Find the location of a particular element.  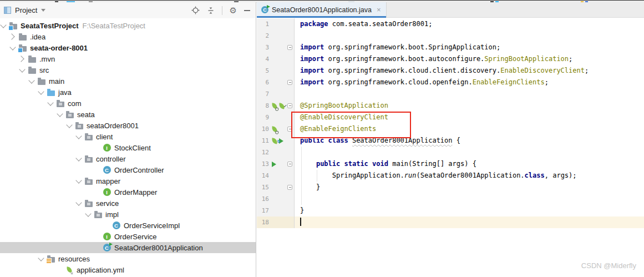

locate-icon is located at coordinates (195, 10).